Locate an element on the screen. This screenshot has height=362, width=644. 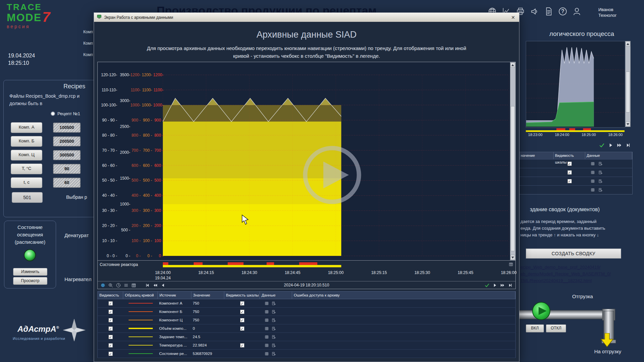
pump-on-button: ВКЛ is located at coordinates (535, 328).